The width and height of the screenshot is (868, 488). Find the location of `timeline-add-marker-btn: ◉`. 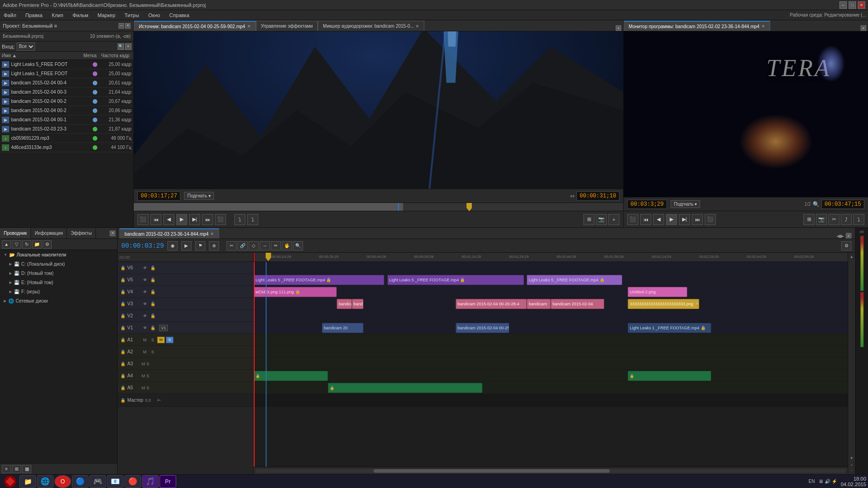

timeline-add-marker-btn: ◉ is located at coordinates (172, 246).